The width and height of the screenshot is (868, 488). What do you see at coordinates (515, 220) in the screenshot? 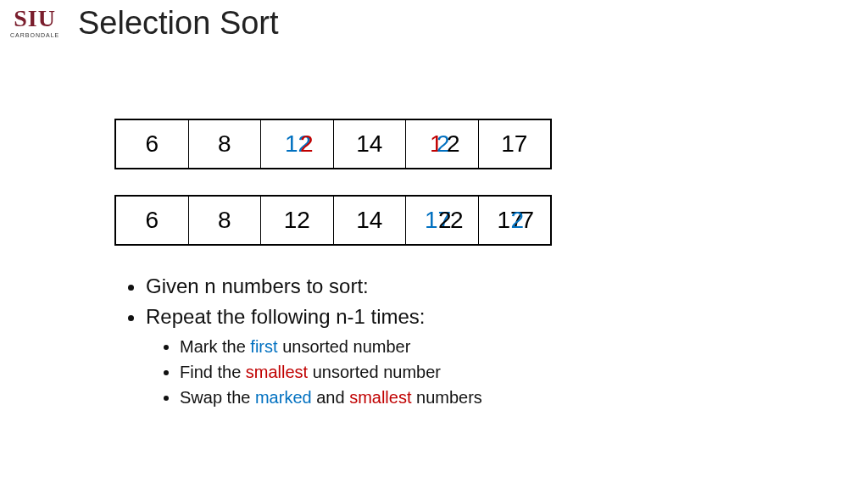
I see `array-cell: 1727` at bounding box center [515, 220].